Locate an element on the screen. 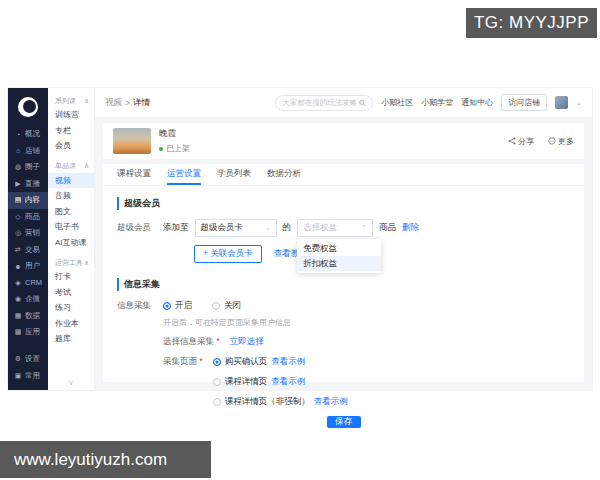 The width and height of the screenshot is (600, 480). chevron-down-icon: ⌄ is located at coordinates (579, 103).